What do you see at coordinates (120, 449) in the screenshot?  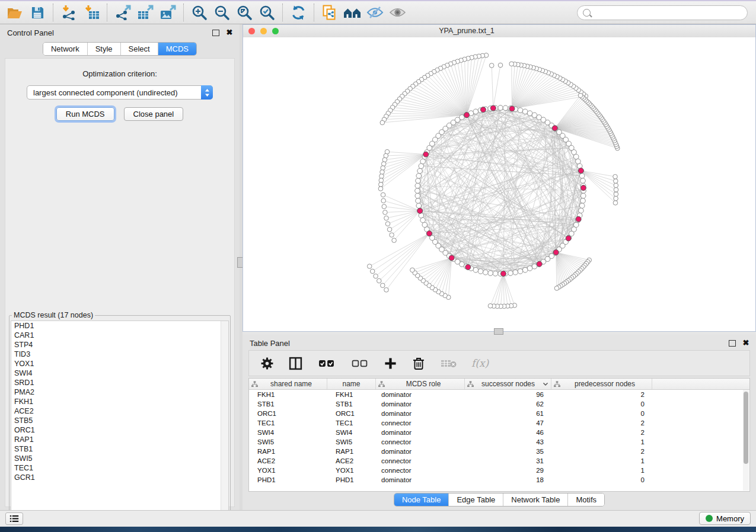 I see `mcds-result-item: STB1` at bounding box center [120, 449].